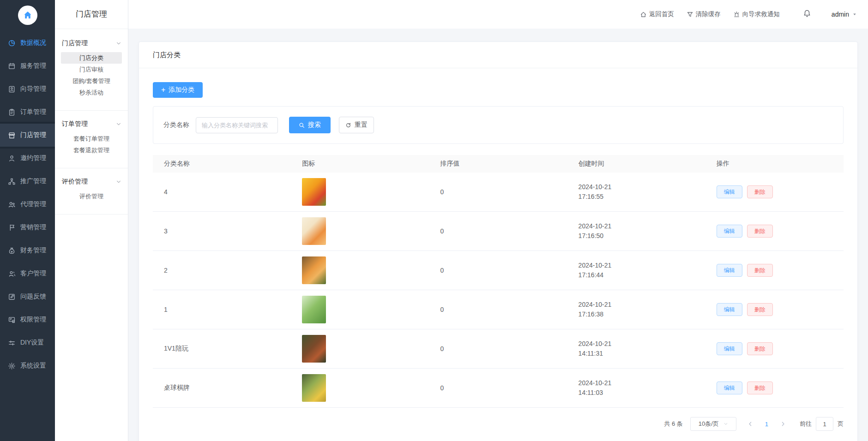 The width and height of the screenshot is (868, 441). Describe the element at coordinates (302, 125) in the screenshot. I see `search-icon` at that location.